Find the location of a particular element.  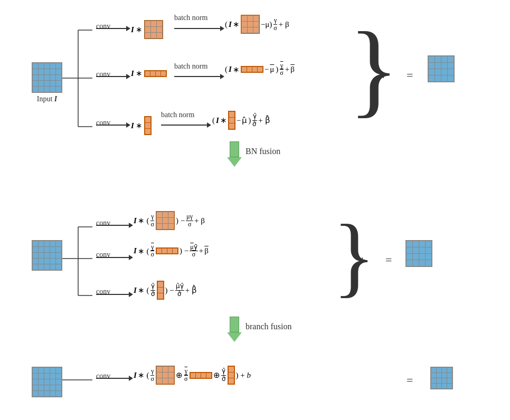

mid-row1-conv-arrowhead is located at coordinates (131, 225).